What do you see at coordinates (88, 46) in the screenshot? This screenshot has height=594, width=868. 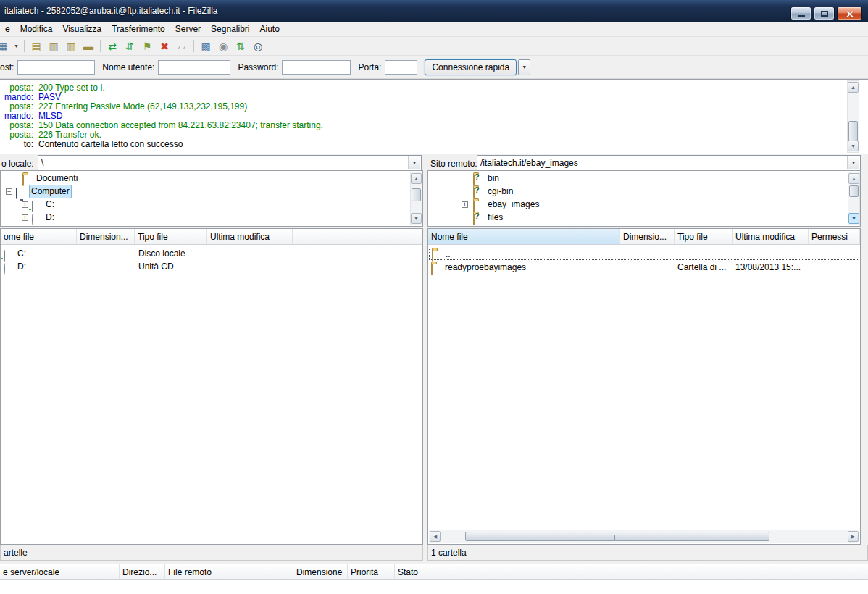 I see `queue-toggle-icon: ▬` at bounding box center [88, 46].